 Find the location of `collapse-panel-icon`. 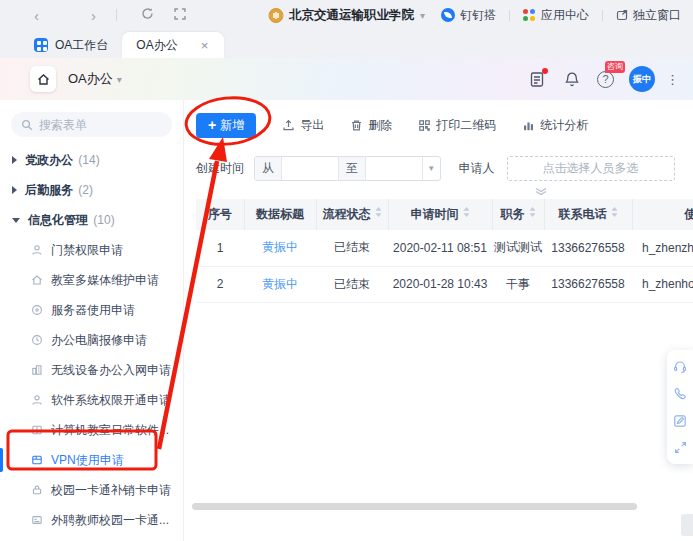

collapse-panel-icon is located at coordinates (680, 448).